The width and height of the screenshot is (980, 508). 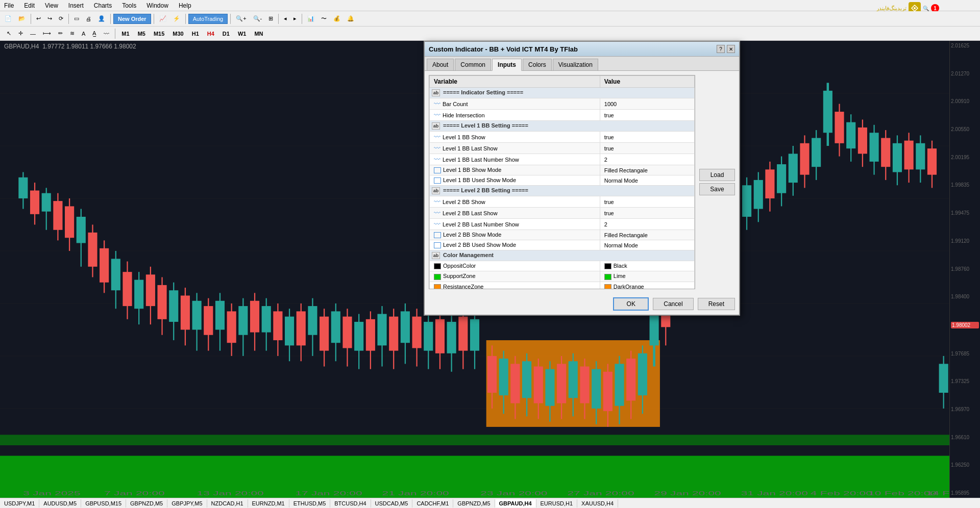 I want to click on table-row: 〰Level 2 BB Last Number Show2, so click(x=562, y=224).